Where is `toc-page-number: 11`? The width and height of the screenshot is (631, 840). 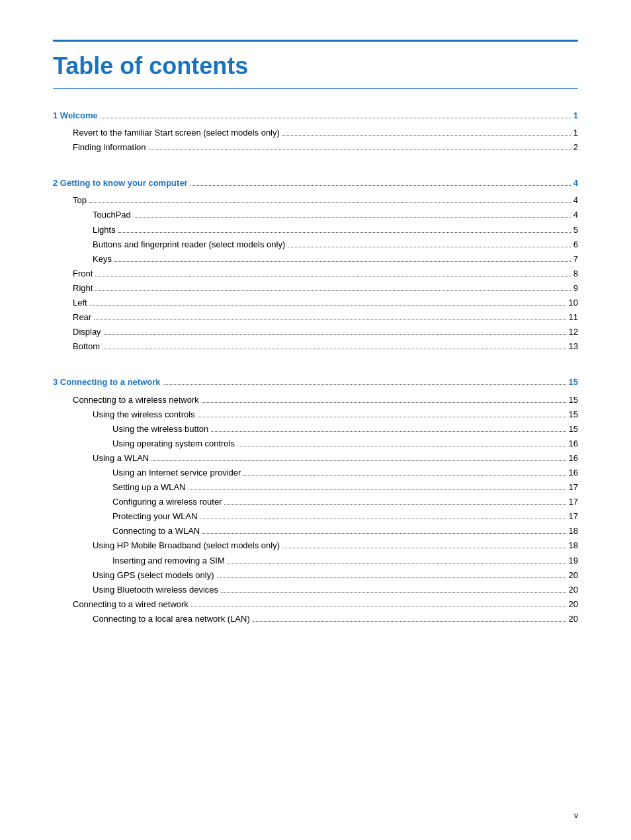 toc-page-number: 11 is located at coordinates (573, 317).